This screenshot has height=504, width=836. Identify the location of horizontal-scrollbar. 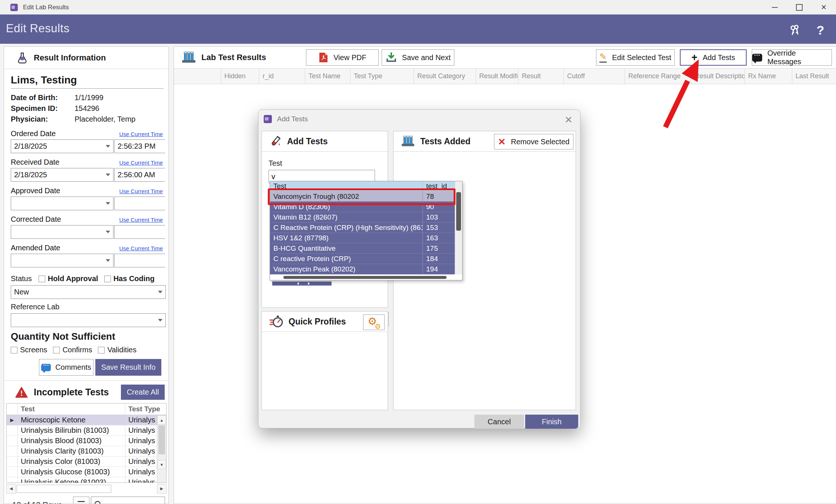
(366, 277).